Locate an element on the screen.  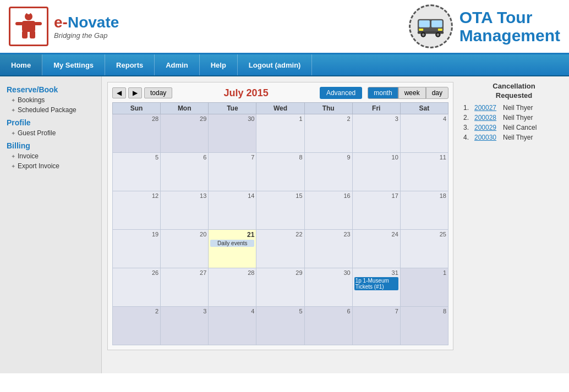
calendar-cell: 19 is located at coordinates (136, 249).